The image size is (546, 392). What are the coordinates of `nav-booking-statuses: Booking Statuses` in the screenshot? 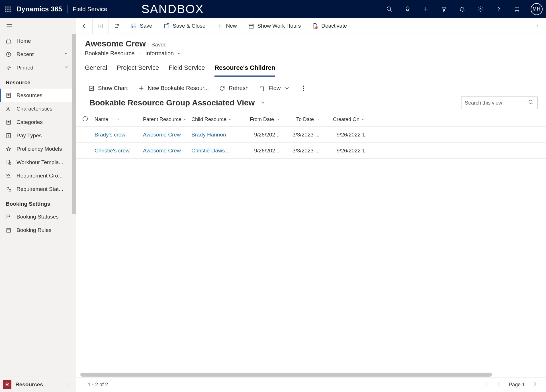 It's located at (38, 217).